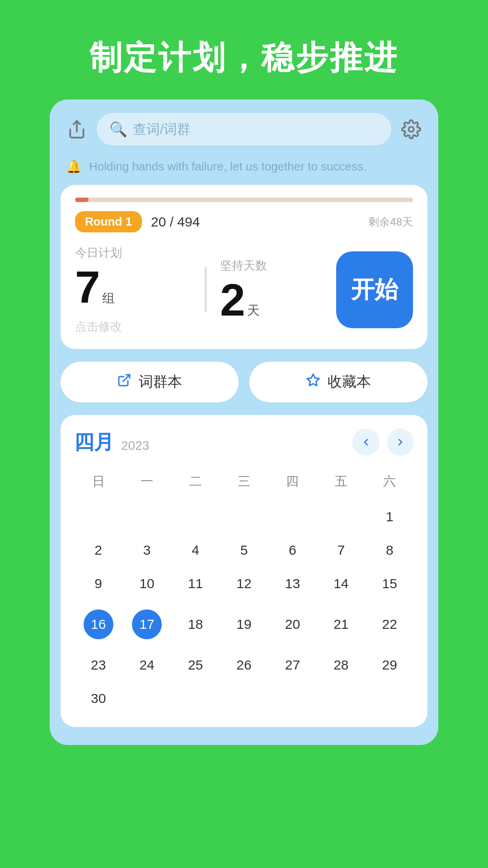 Image resolution: width=488 pixels, height=868 pixels. Describe the element at coordinates (375, 290) in the screenshot. I see `start-button: 开始` at that location.